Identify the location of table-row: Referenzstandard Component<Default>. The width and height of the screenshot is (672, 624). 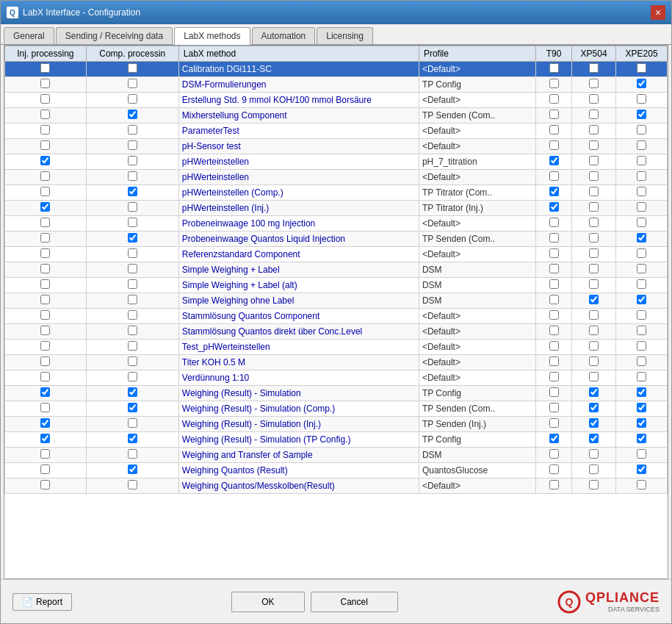
(336, 254).